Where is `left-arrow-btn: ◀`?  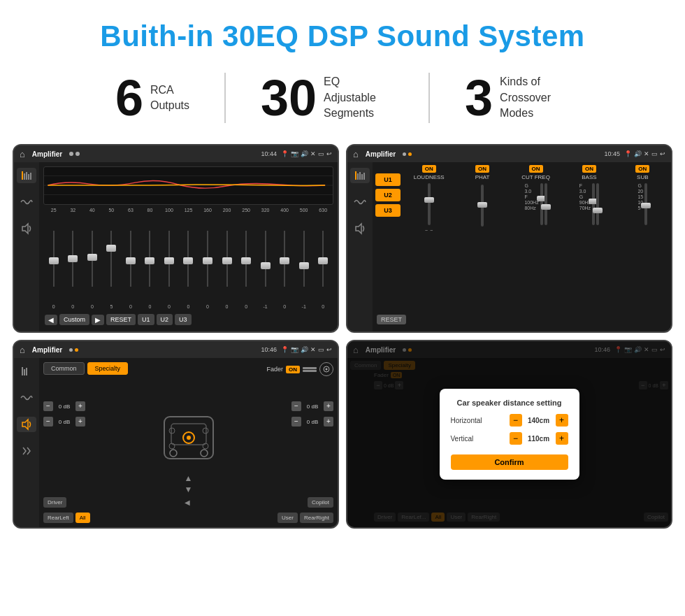
left-arrow-btn: ◀ is located at coordinates (187, 502).